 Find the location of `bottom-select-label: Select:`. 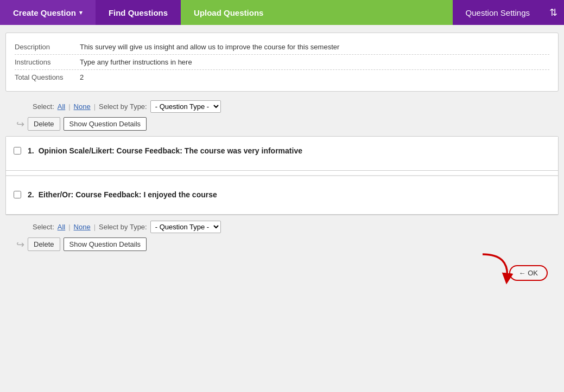

bottom-select-label: Select: is located at coordinates (43, 227).